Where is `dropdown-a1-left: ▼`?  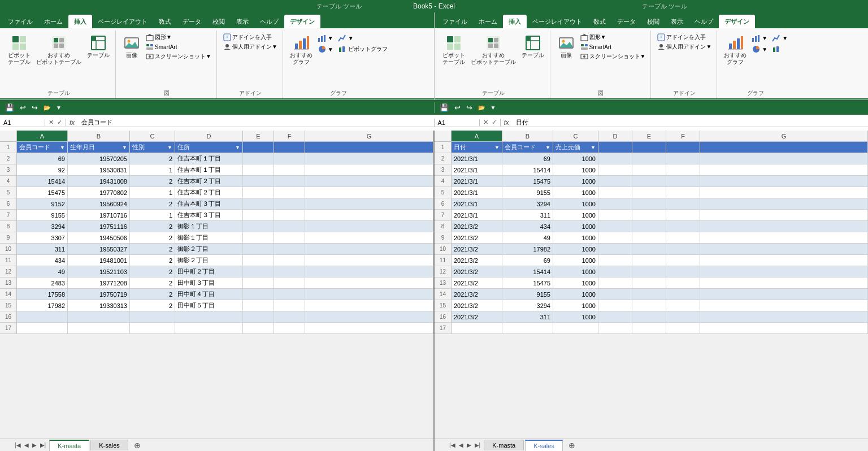 dropdown-a1-left: ▼ is located at coordinates (62, 148).